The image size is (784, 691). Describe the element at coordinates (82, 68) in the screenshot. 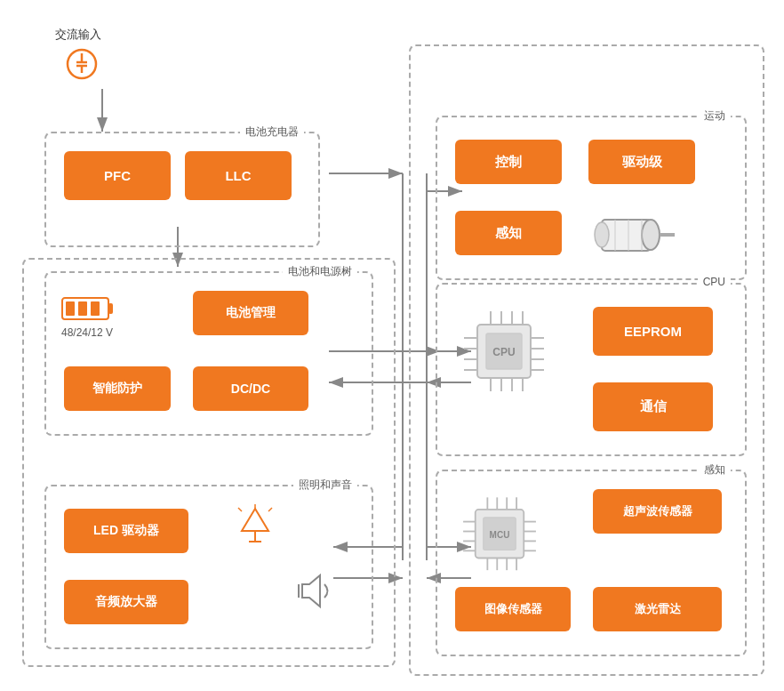

I see `ac-plug-icon` at that location.